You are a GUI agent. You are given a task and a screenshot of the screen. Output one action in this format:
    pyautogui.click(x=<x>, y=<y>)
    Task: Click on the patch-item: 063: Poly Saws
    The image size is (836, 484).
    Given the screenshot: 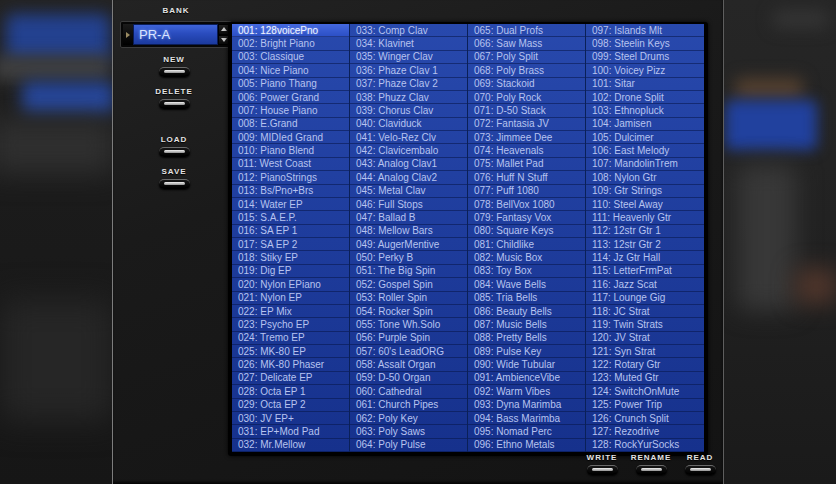 What is the action you would take?
    pyautogui.click(x=408, y=432)
    